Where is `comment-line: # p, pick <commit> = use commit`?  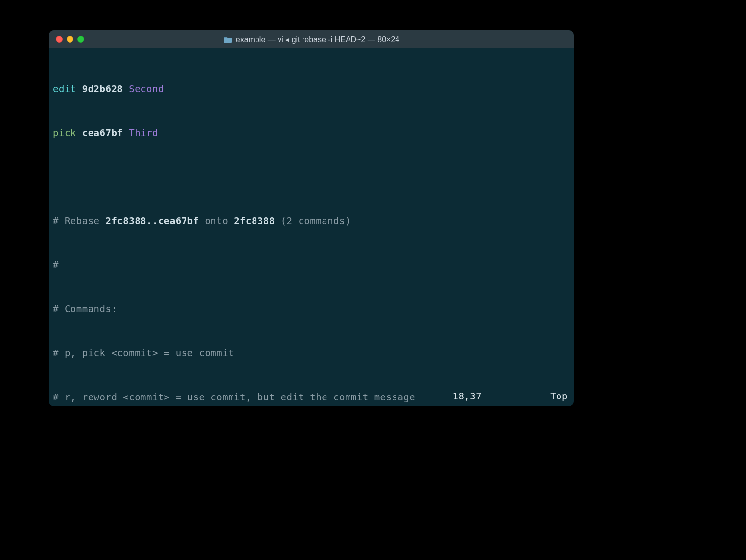
comment-line: # p, pick <commit> = use commit is located at coordinates (311, 353).